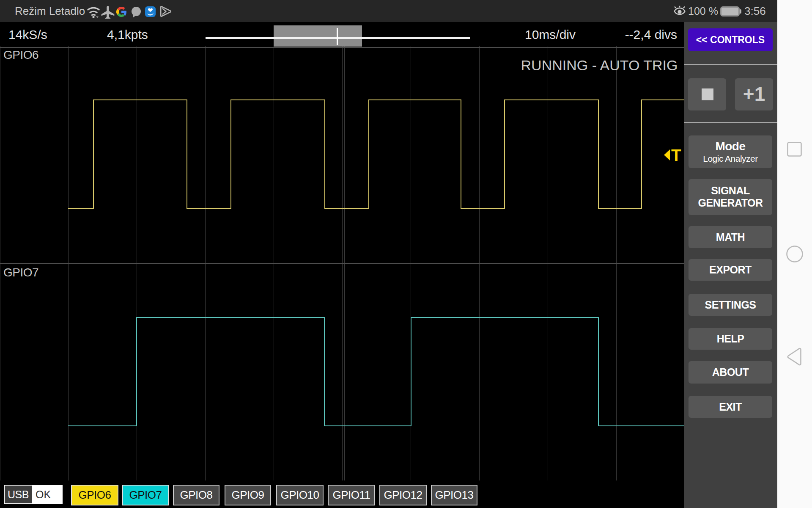  What do you see at coordinates (676, 155) in the screenshot?
I see `svg-text: T` at bounding box center [676, 155].